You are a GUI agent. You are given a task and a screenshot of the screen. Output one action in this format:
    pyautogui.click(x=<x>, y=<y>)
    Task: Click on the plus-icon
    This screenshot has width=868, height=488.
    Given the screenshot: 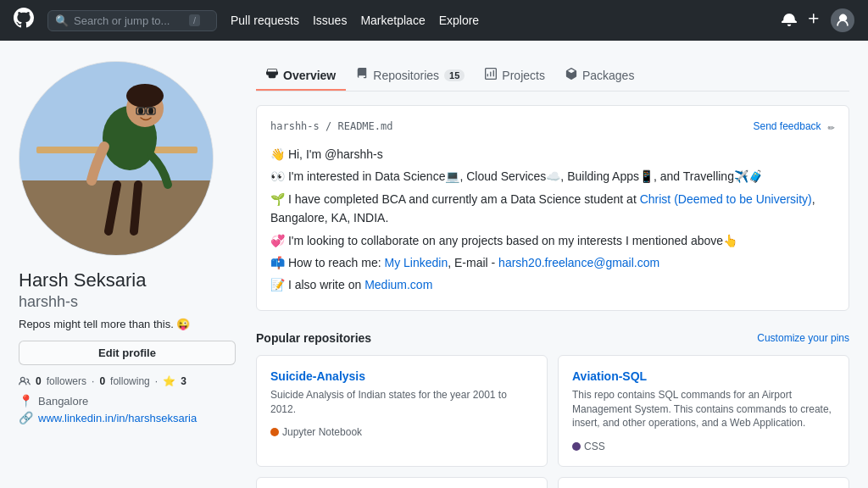 What is the action you would take?
    pyautogui.click(x=814, y=20)
    